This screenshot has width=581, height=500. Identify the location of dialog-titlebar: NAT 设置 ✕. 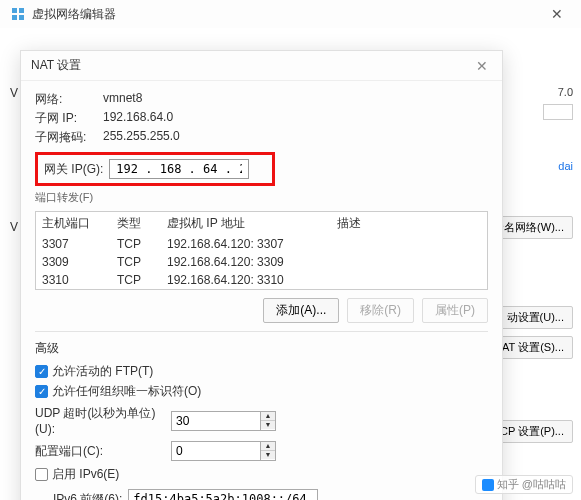
(262, 66).